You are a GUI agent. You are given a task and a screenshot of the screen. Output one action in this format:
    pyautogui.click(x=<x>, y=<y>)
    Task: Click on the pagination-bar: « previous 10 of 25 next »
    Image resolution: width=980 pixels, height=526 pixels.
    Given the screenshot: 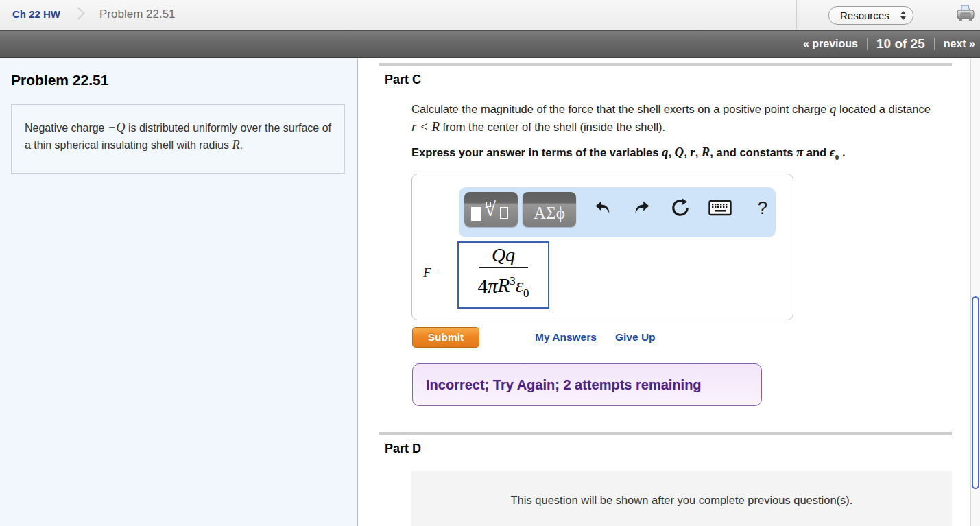 What is the action you would take?
    pyautogui.click(x=490, y=44)
    